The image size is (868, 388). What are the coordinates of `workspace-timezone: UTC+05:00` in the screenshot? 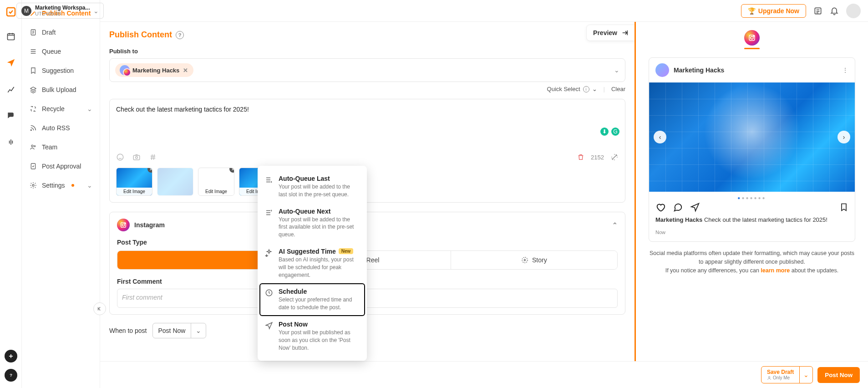 It's located at (62, 14).